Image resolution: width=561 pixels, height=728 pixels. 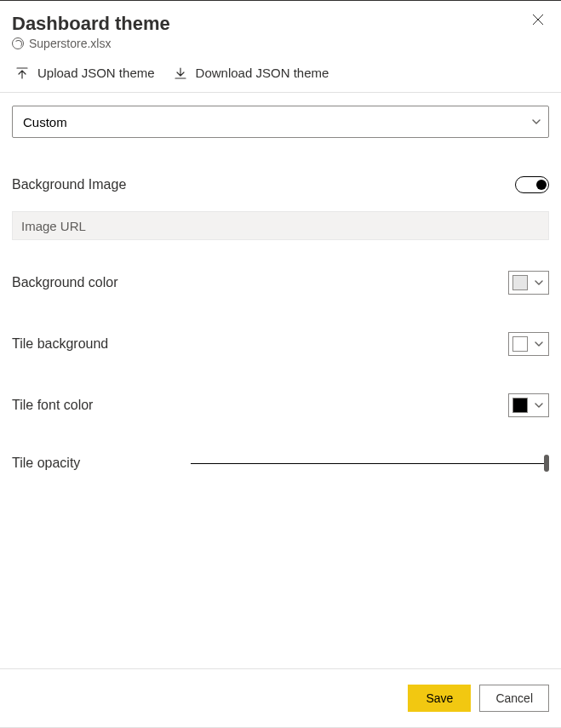 What do you see at coordinates (547, 463) in the screenshot?
I see `slider-thumb` at bounding box center [547, 463].